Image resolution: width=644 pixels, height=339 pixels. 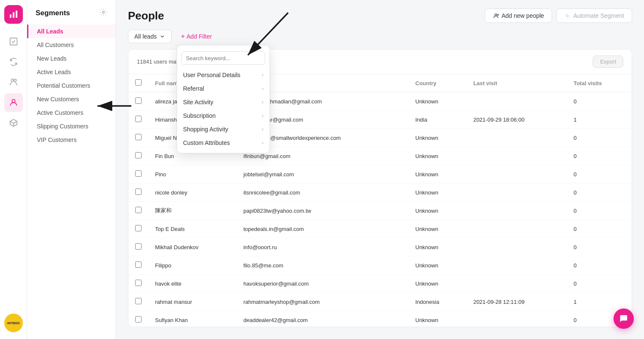 What do you see at coordinates (223, 99) in the screenshot?
I see `filter-dropdown-menu: User Personal Details›Referral›Site Acti…` at bounding box center [223, 99].